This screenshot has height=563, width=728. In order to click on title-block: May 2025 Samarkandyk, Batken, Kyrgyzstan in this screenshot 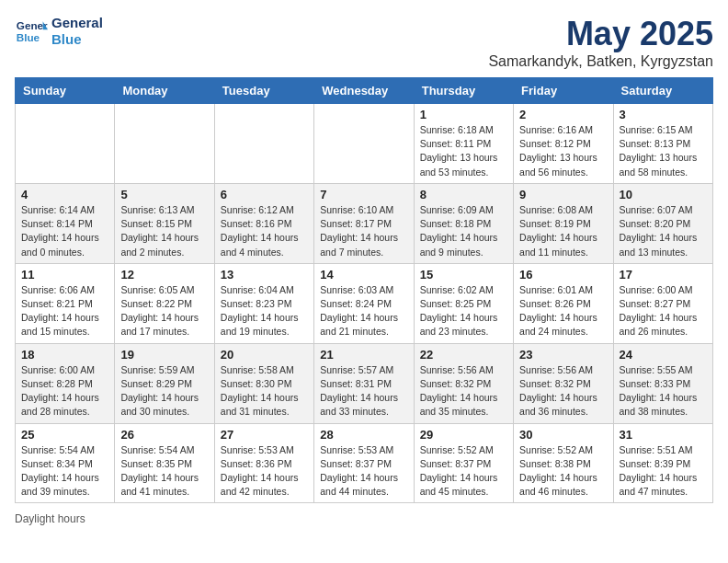, I will do `click(601, 42)`.